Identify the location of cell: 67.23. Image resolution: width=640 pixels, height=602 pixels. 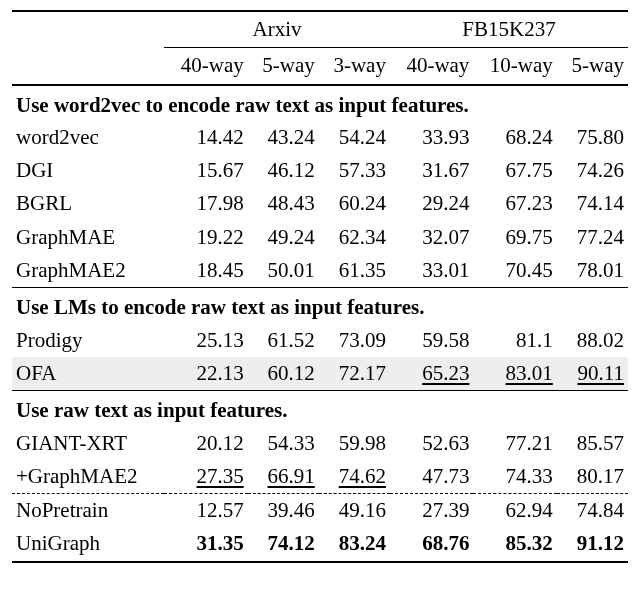
(514, 204).